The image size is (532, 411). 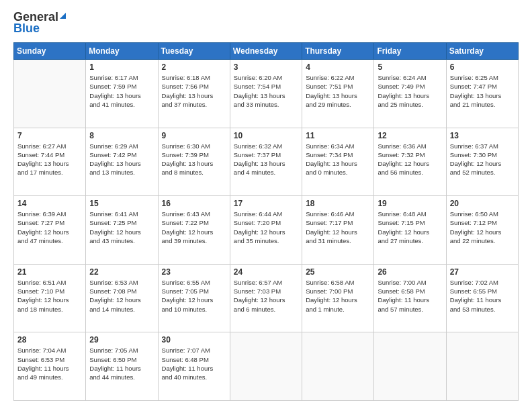 What do you see at coordinates (482, 136) in the screenshot?
I see `day-number: 13` at bounding box center [482, 136].